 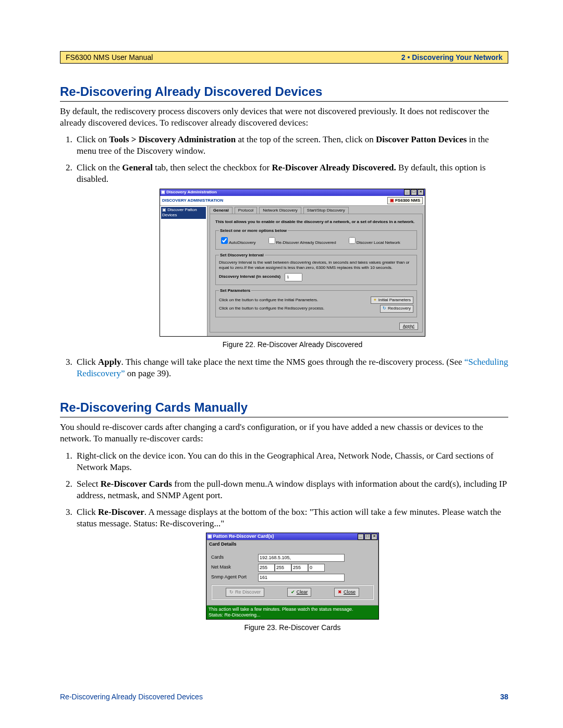 I want to click on interval-input, so click(x=293, y=277).